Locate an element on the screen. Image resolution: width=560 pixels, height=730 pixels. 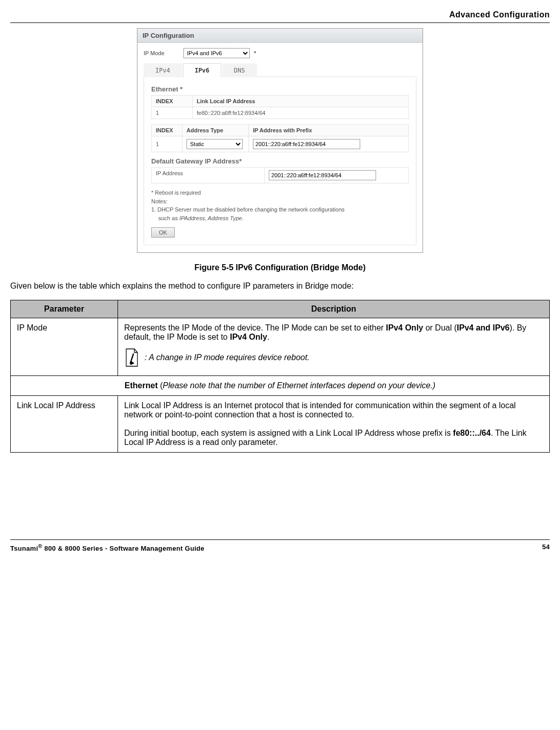
col-parameter: Parameter is located at coordinates (64, 310).